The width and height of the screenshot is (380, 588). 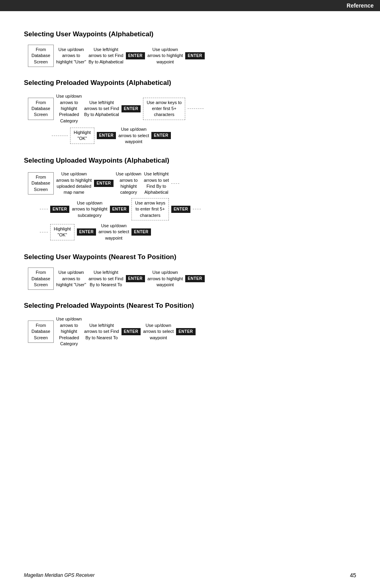 What do you see at coordinates (71, 279) in the screenshot?
I see `un-step1: Use up/downarrows tohighlight "User"` at bounding box center [71, 279].